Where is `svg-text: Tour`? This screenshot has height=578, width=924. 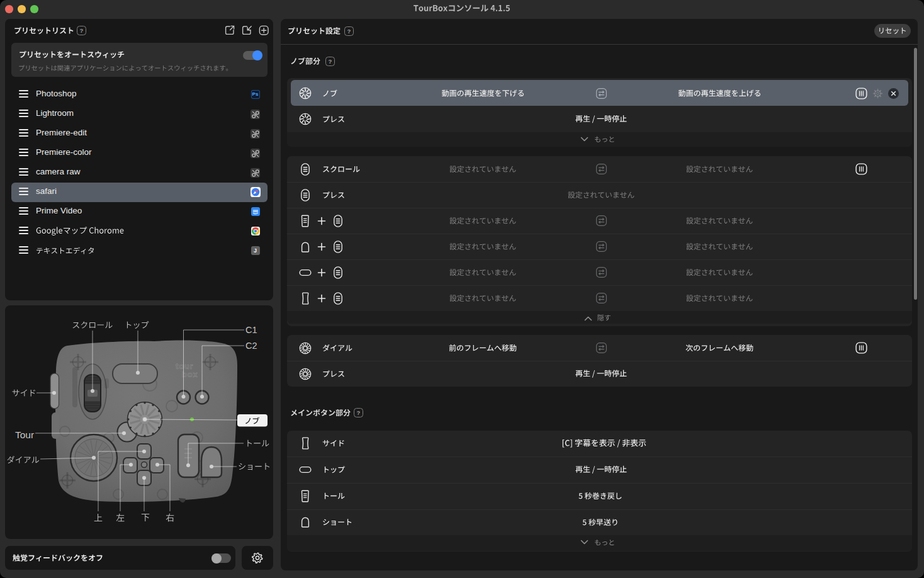
svg-text: Tour is located at coordinates (25, 434).